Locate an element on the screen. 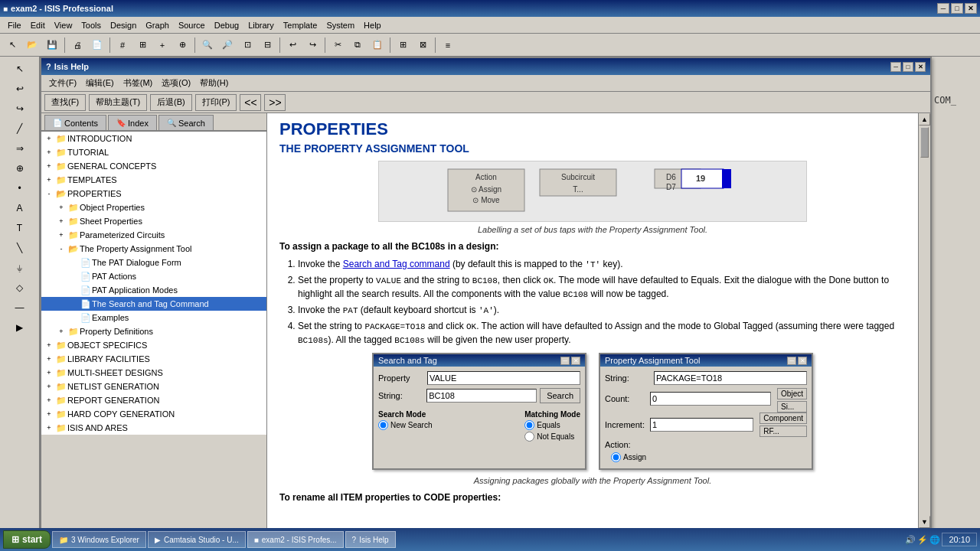 Image resolution: width=980 pixels, height=551 pixels. menu-tools: Tools is located at coordinates (91, 25).